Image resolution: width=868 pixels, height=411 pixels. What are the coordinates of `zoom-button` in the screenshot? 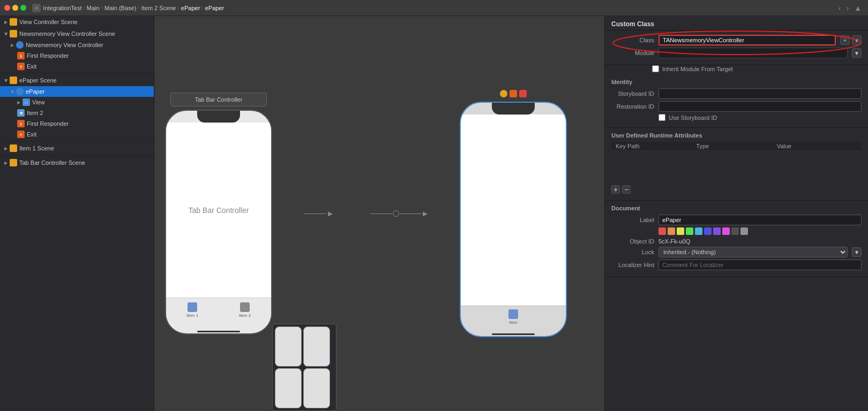 It's located at (24, 7).